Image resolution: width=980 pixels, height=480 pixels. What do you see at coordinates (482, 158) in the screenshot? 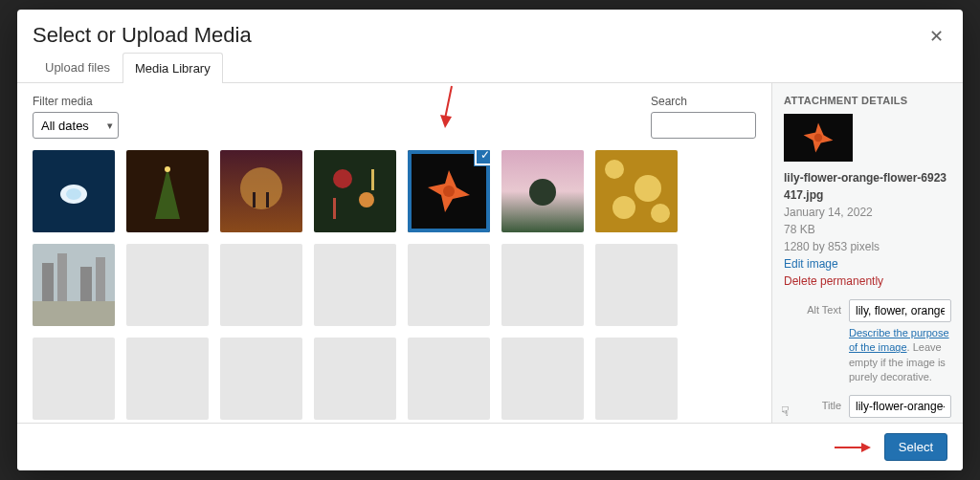
I see `check-icon: ✓` at bounding box center [482, 158].